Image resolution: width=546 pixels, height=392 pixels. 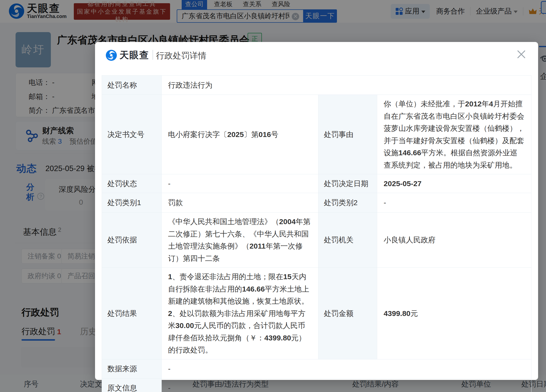 I want to click on penalty-field-label: 处罚类别2, so click(x=348, y=203).